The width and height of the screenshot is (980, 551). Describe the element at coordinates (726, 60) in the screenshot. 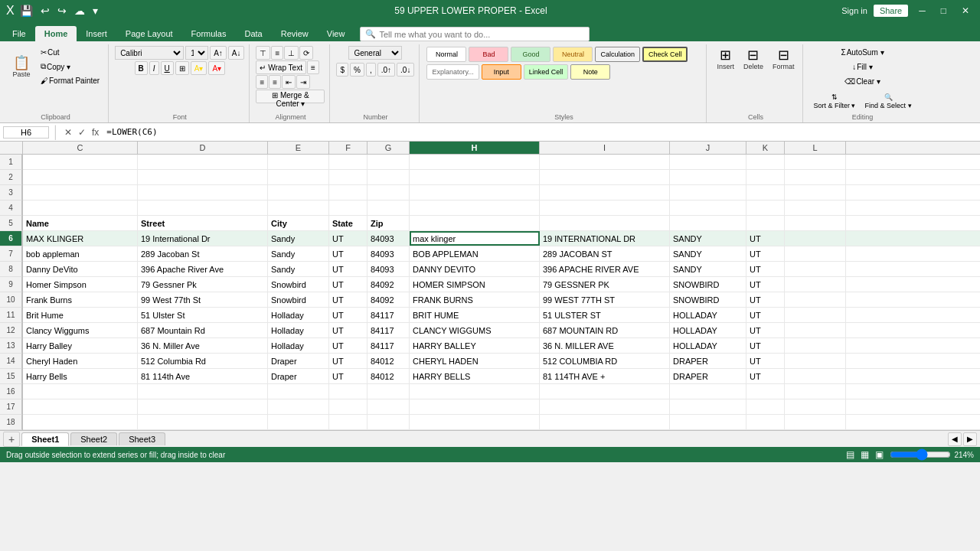

I see `insert-button: ⊞ Insert` at that location.